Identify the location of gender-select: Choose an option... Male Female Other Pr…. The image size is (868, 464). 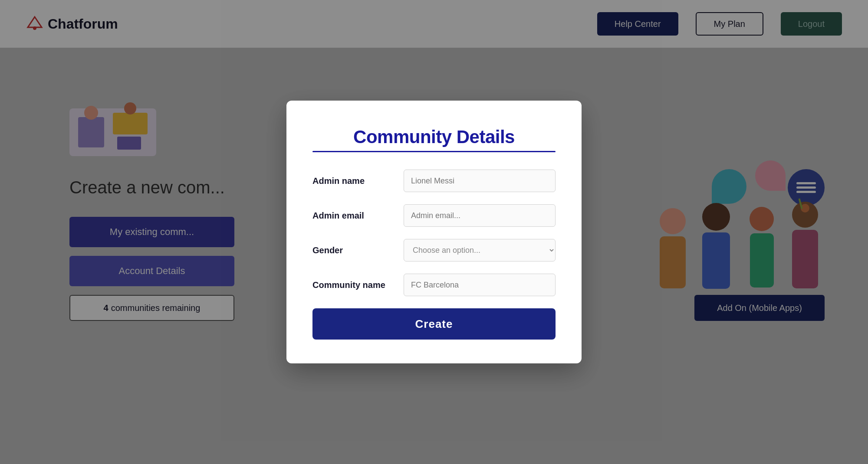
(480, 250).